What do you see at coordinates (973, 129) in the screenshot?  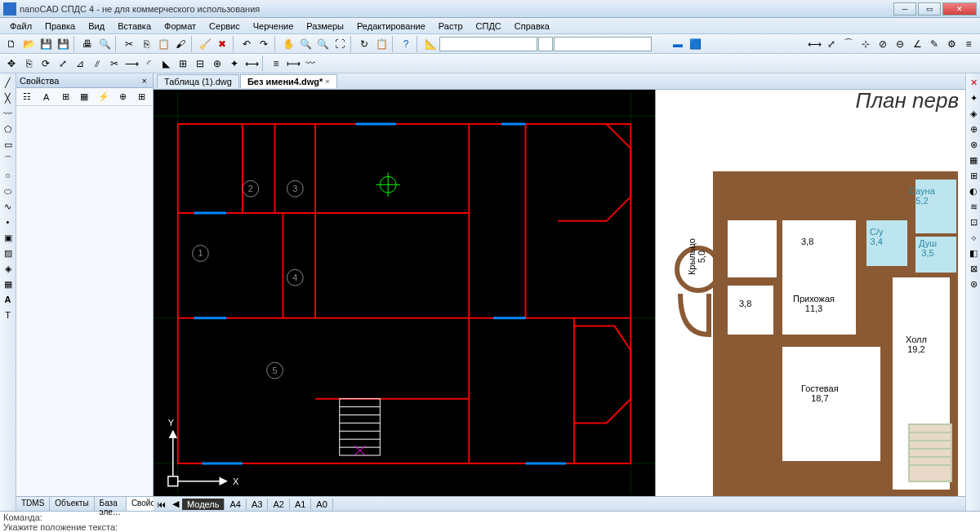 I see `spds-3-icon: ⊕` at bounding box center [973, 129].